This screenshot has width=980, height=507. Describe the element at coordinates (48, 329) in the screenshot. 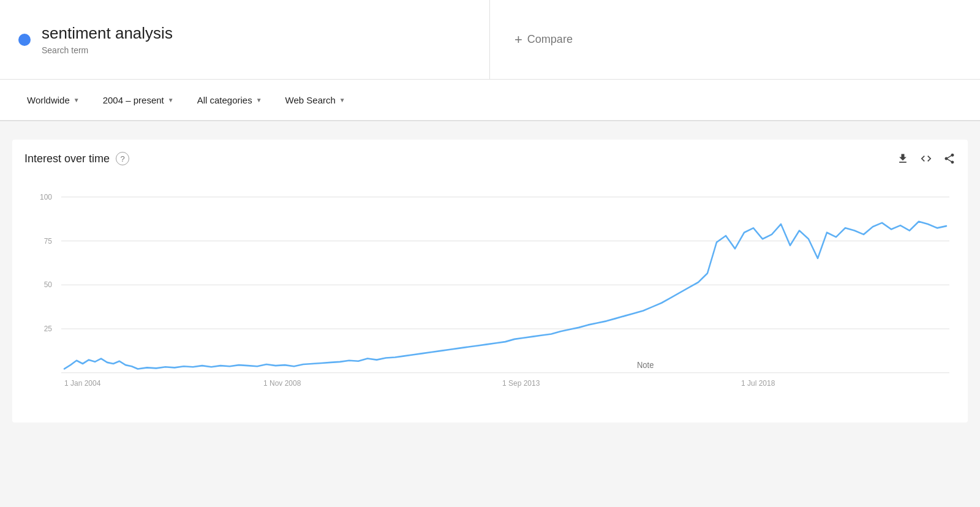

I see `svg-text: 25` at that location.